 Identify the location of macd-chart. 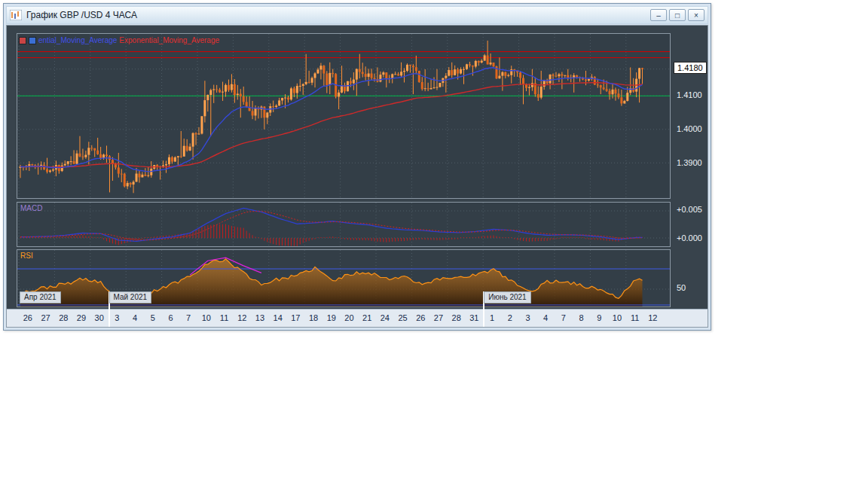
(344, 224).